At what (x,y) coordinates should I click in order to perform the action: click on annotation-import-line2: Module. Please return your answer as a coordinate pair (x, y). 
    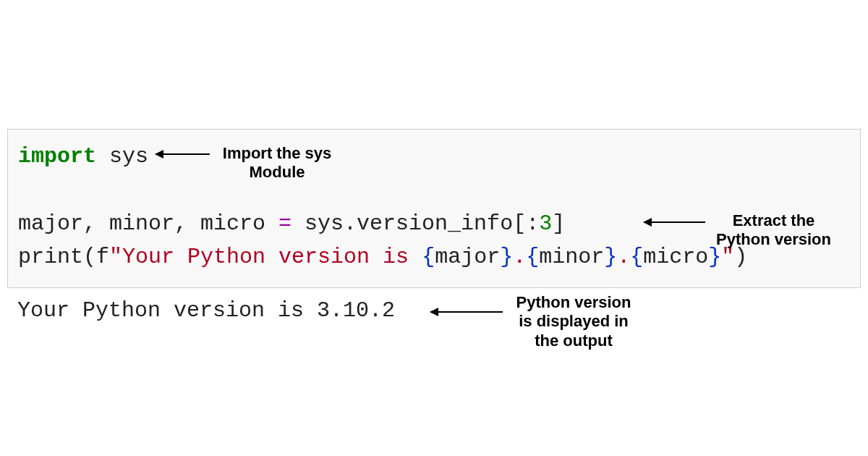
    Looking at the image, I should click on (277, 172).